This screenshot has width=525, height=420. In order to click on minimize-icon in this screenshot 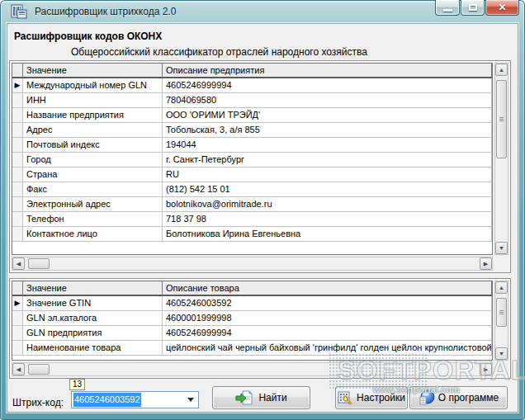, I will do `click(447, 10)`.